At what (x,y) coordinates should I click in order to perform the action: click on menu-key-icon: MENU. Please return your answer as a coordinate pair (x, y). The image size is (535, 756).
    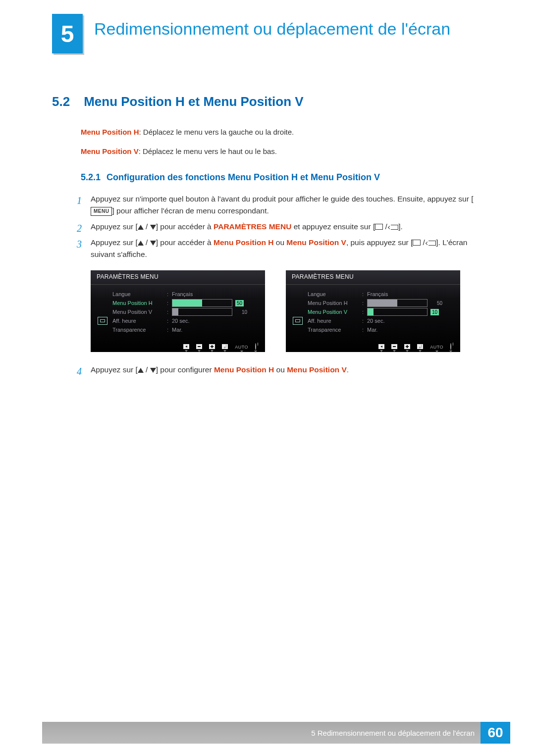
    Looking at the image, I should click on (101, 211).